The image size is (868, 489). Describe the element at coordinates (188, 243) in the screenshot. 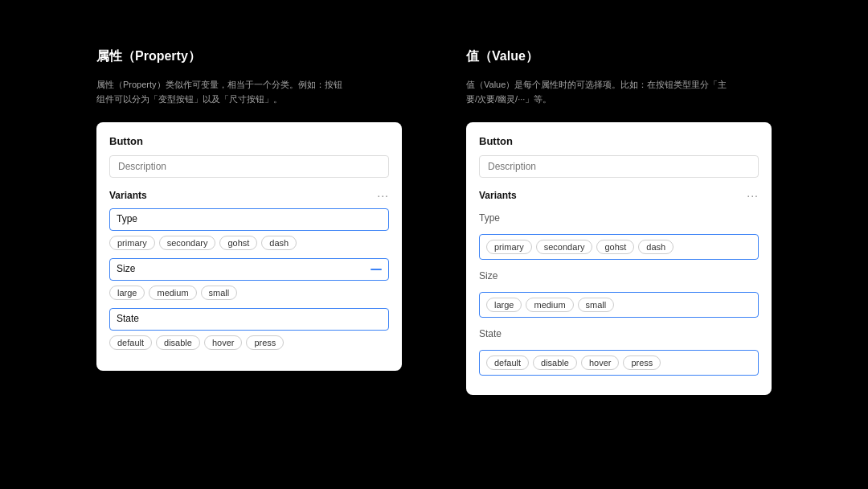

I see `tag-secondary: secondary` at that location.